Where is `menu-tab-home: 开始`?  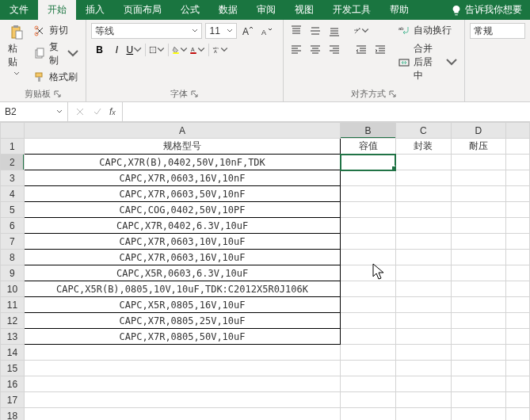
menu-tab-home: 开始 is located at coordinates (57, 10).